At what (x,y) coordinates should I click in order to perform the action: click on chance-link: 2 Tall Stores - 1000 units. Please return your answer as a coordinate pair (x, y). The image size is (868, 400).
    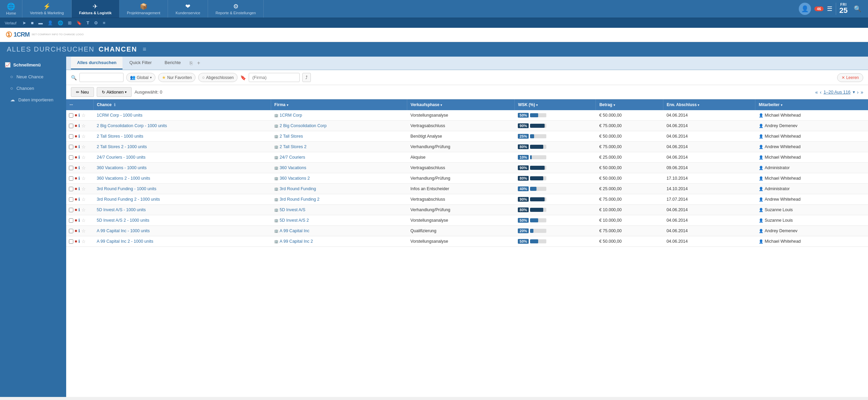
    Looking at the image, I should click on (120, 136).